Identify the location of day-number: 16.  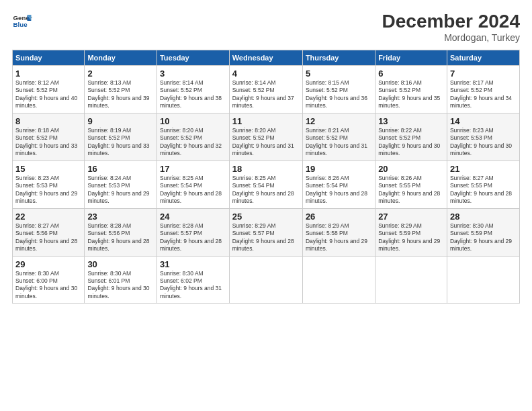
(121, 169).